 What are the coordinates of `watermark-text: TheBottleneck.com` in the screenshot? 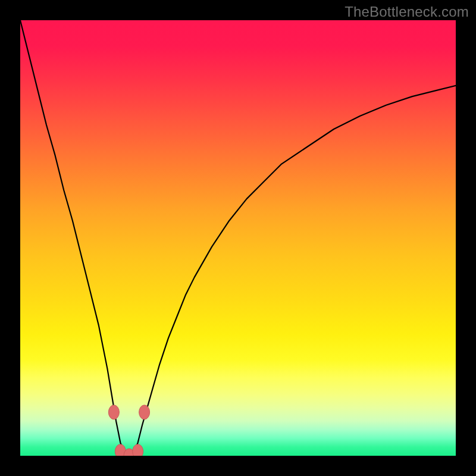 It's located at (407, 12).